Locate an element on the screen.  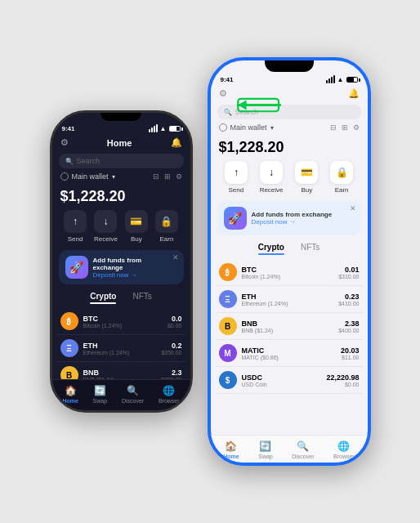
settings-icon-dark: ⚙ is located at coordinates (179, 177).